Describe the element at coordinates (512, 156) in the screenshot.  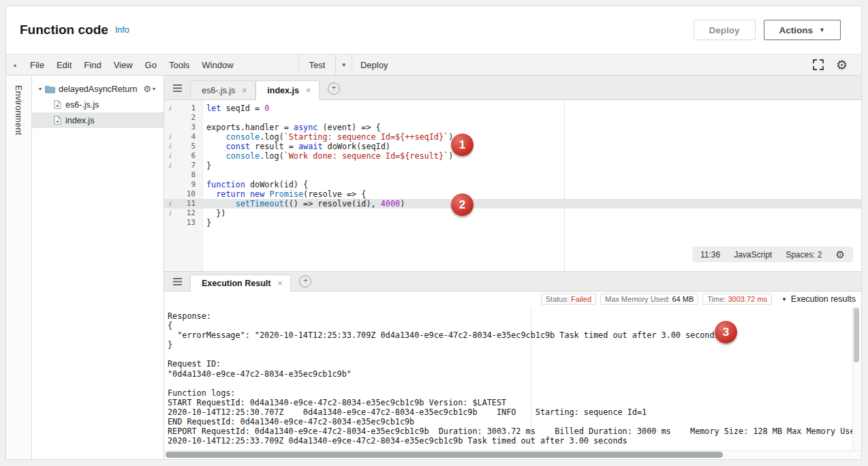
I see `code-line-6: i6 console.log(`Work done: sequence Id=$…` at that location.